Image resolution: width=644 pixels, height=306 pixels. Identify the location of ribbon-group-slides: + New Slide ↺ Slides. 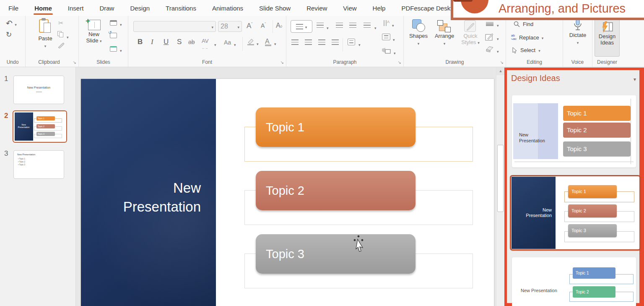
(104, 41).